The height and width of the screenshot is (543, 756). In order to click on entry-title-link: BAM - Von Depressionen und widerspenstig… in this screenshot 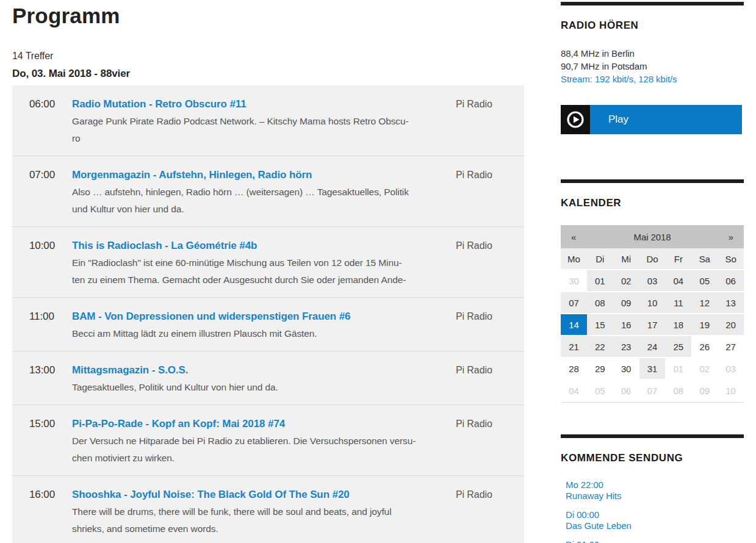, I will do `click(211, 317)`.